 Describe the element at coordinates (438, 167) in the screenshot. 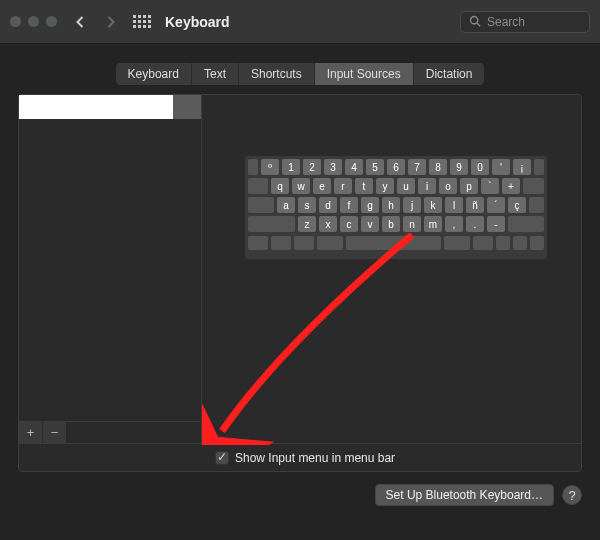

I see `key: 8` at that location.